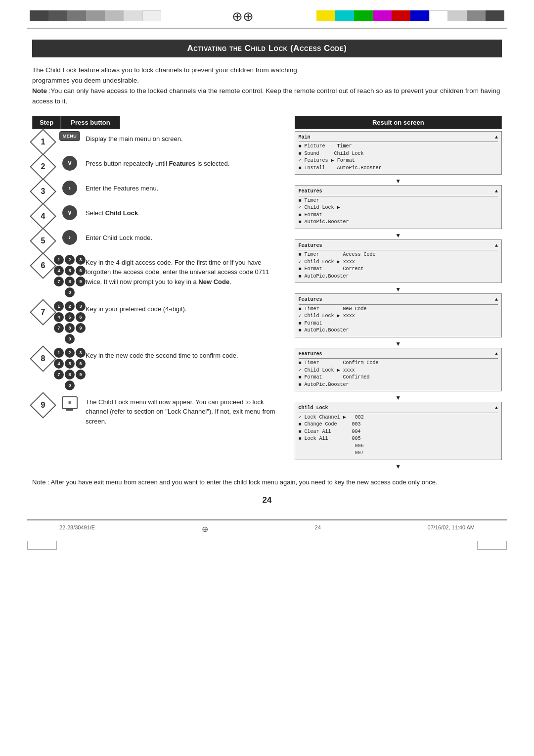  I want to click on gray-blocks, so click(95, 16).